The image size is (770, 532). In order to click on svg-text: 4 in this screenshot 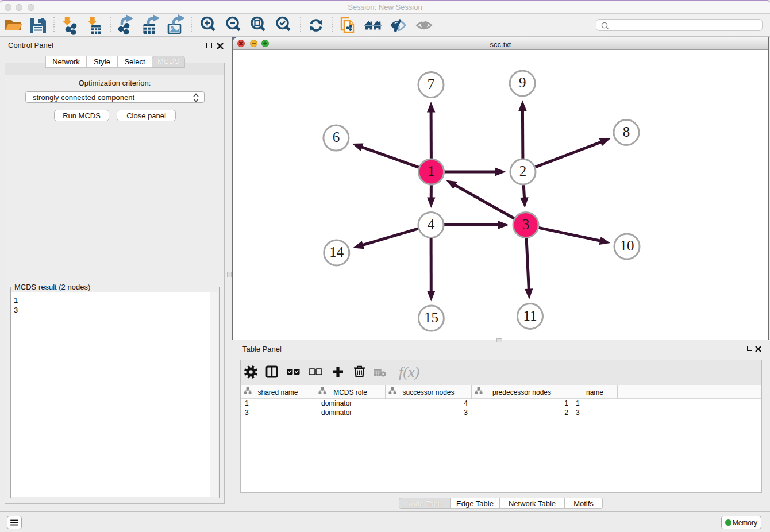, I will do `click(431, 224)`.